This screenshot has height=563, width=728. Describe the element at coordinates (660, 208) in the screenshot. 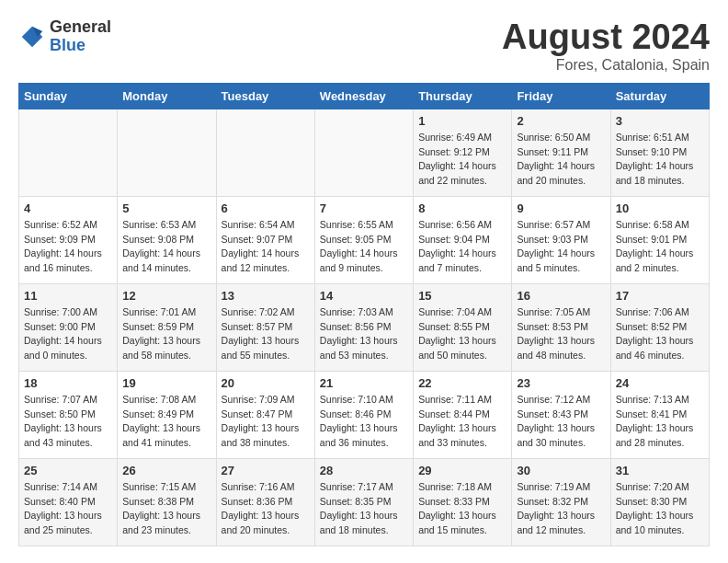

I see `day-number: 10` at that location.